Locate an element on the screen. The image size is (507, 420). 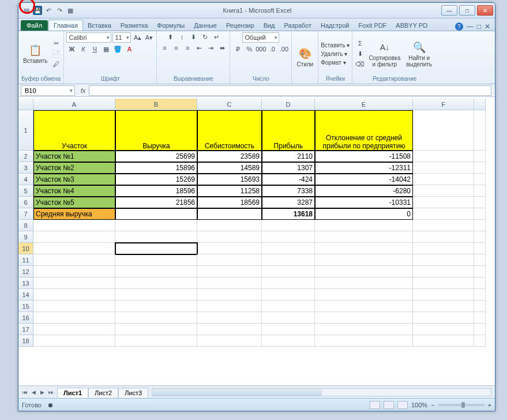
col-header-B: B is located at coordinates (156, 104).